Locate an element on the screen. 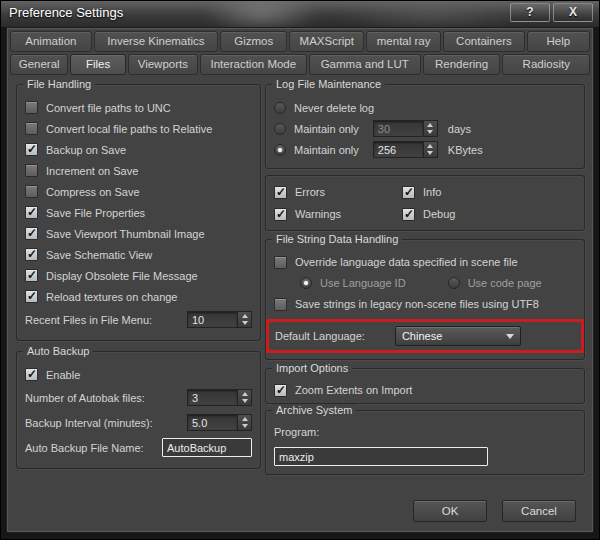 This screenshot has height=540, width=600. option-label: Save strings in legacy non-scene files u… is located at coordinates (417, 304).